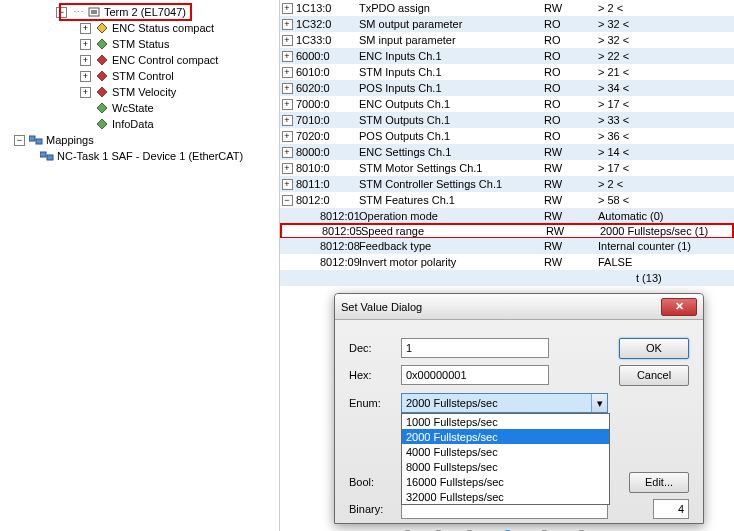 Image resolution: width=734 pixels, height=531 pixels. What do you see at coordinates (507, 262) in the screenshot?
I see `table-row: 8012:09Invert motor polarityRWFALSE` at bounding box center [507, 262].